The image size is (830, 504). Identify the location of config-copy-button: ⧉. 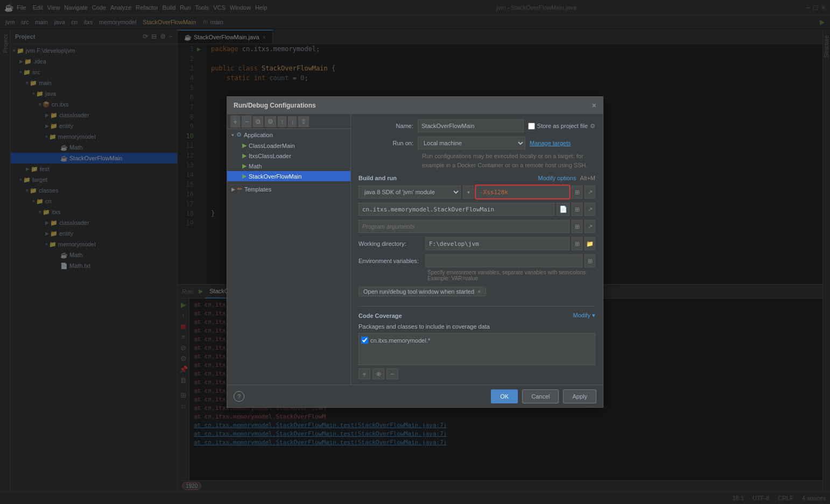
(258, 122).